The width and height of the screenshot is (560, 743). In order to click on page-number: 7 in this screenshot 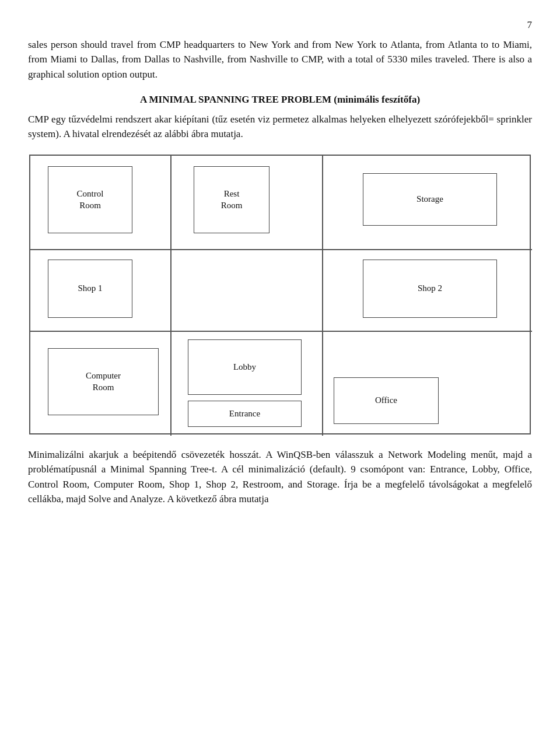, I will do `click(280, 25)`.